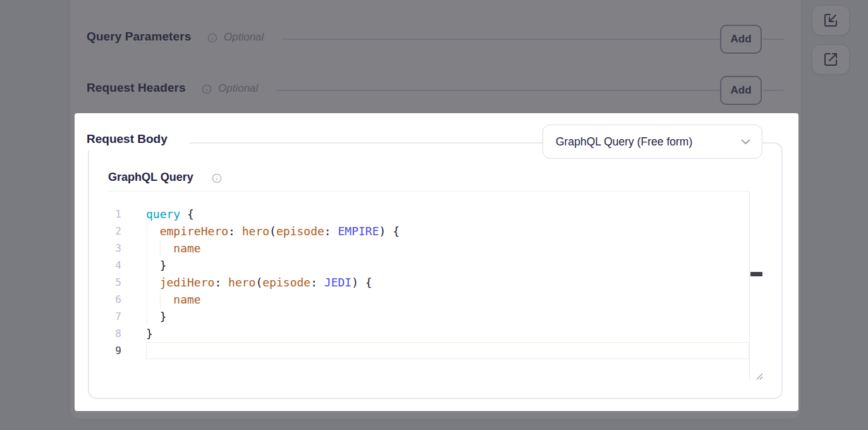 This screenshot has height=430, width=868. What do you see at coordinates (114, 334) in the screenshot?
I see `line-number: 8` at bounding box center [114, 334].